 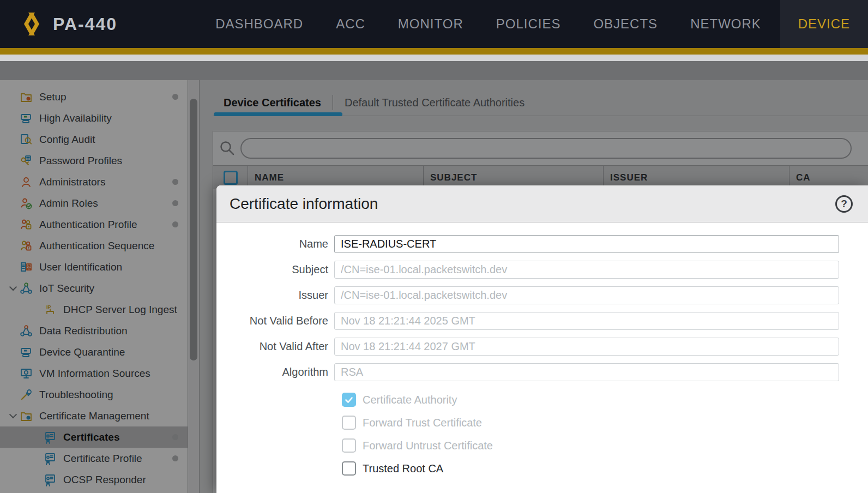 What do you see at coordinates (824, 24) in the screenshot?
I see `nav-item-device: DEVICE` at bounding box center [824, 24].